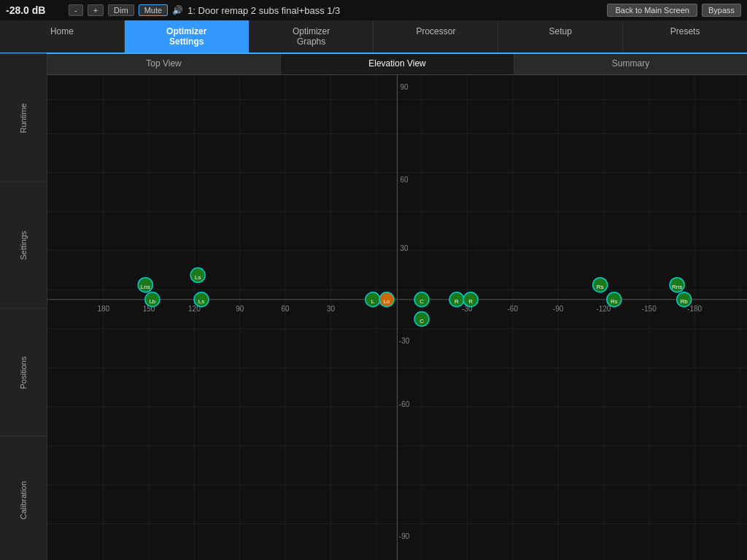 This screenshot has width=747, height=560. I want to click on top-bar: -28.0 dB - + Dim Mute 🔊 1: Door remap 2 …, so click(374, 10).